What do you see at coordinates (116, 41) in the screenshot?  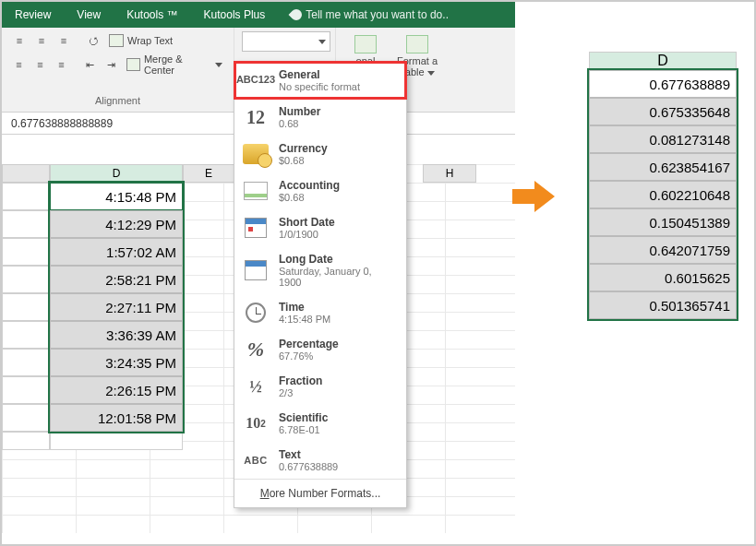 I see `wrap-text-icon` at bounding box center [116, 41].